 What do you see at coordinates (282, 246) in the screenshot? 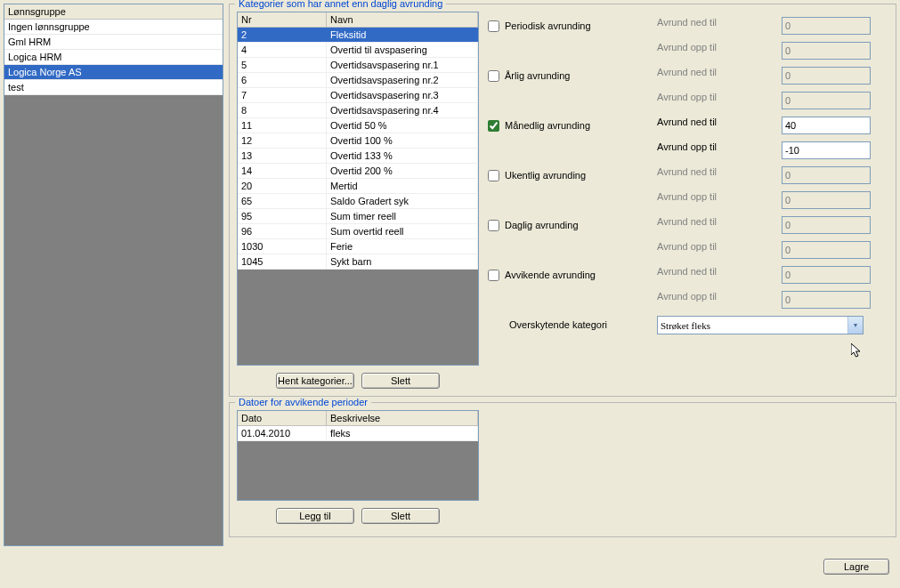
I see `category-nr: 1030` at bounding box center [282, 246].